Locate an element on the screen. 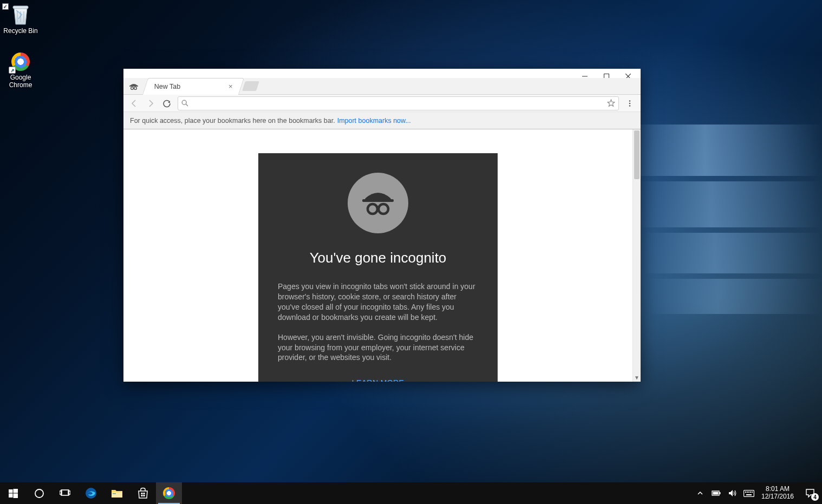  back-button is located at coordinates (134, 103).